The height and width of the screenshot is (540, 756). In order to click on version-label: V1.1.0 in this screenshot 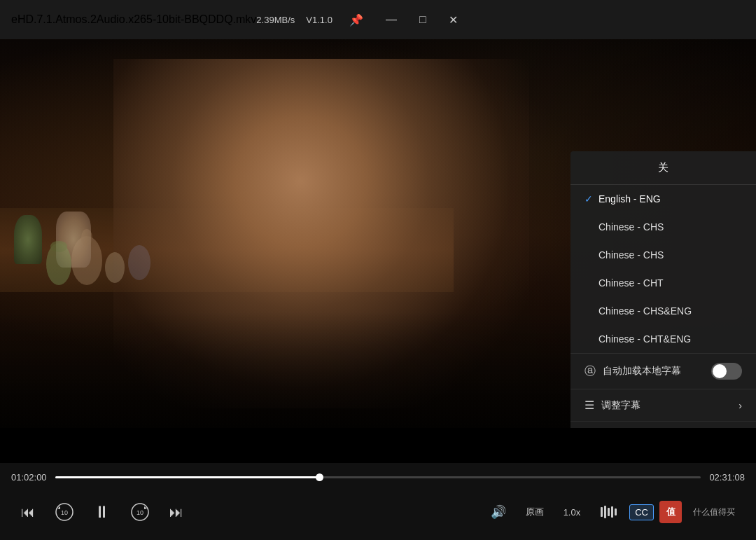, I will do `click(319, 20)`.